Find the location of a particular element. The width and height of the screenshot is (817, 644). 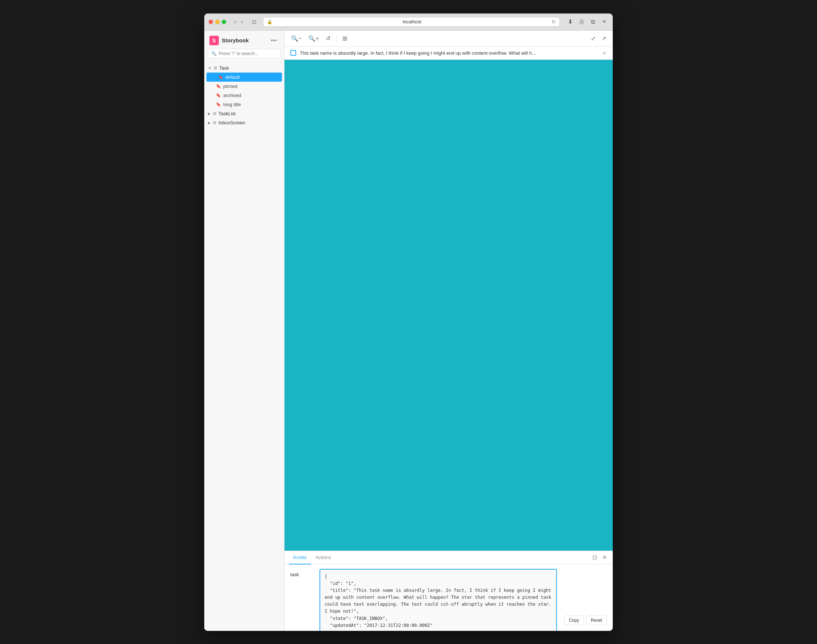

component-icon-inboxscreen: ⊞ is located at coordinates (215, 123).